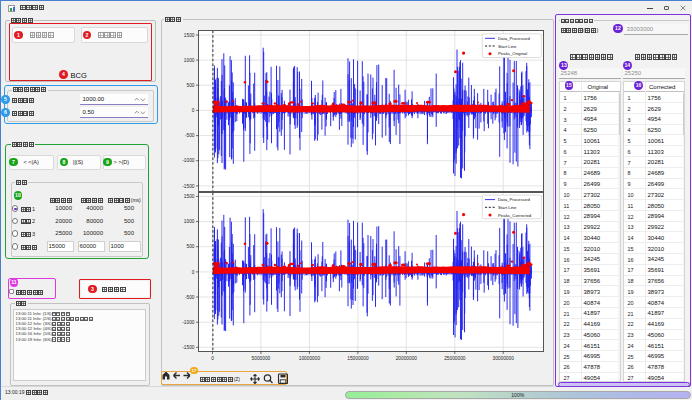 Image resolution: width=692 pixels, height=400 pixels. What do you see at coordinates (407, 358) in the screenshot?
I see `svg-text: 20000000` at bounding box center [407, 358].